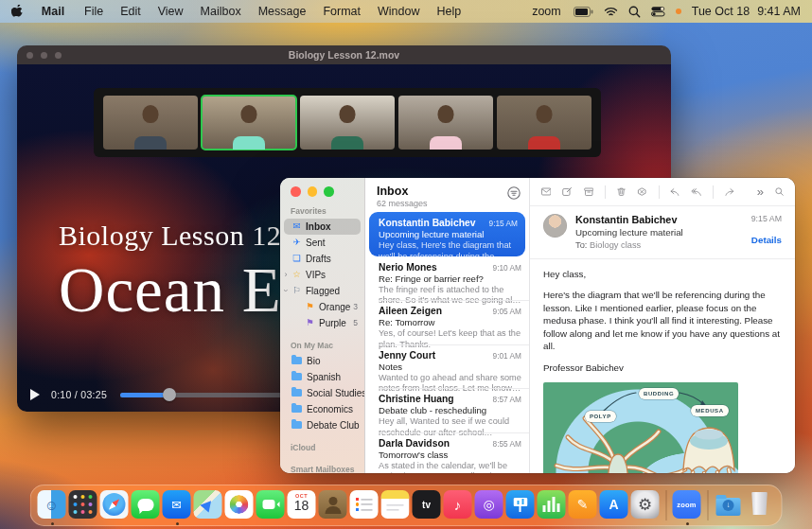 The height and width of the screenshot is (529, 812). Describe the element at coordinates (583, 11) in the screenshot. I see `battery-icon` at that location.